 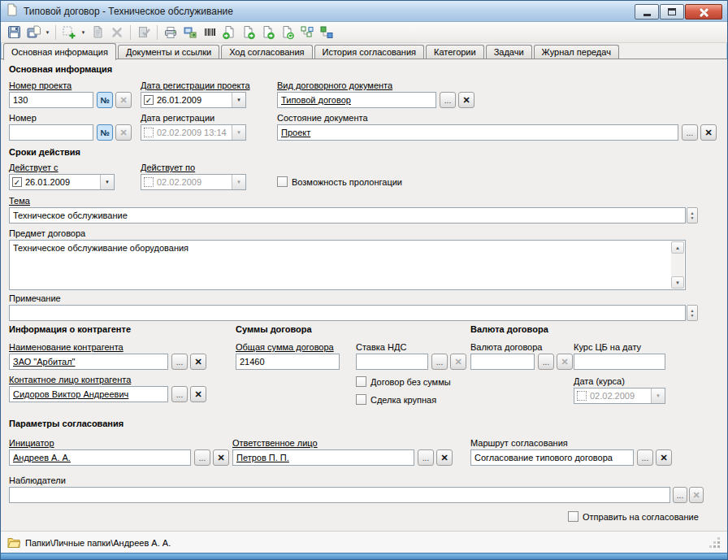 What do you see at coordinates (98, 33) in the screenshot?
I see `edit-button` at bounding box center [98, 33].